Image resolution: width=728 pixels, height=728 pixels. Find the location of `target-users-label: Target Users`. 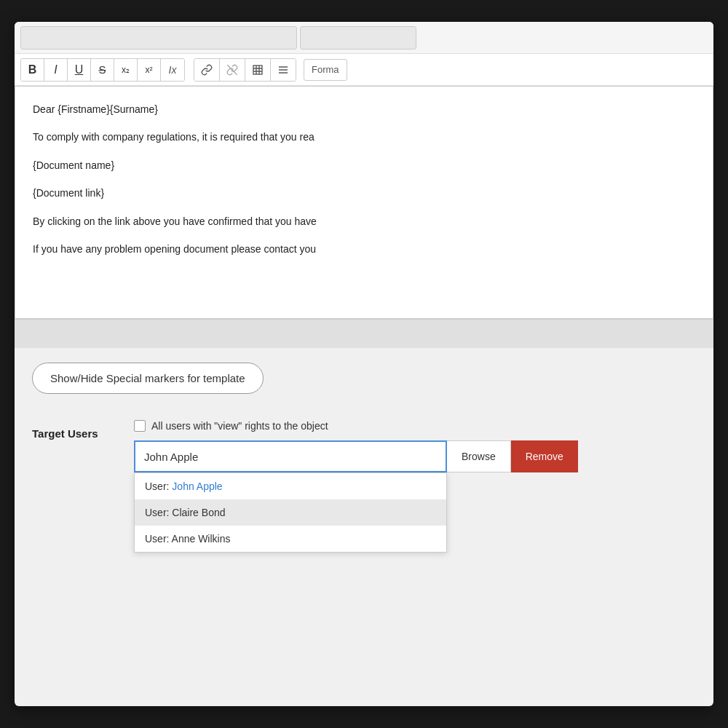

target-users-label: Target Users is located at coordinates (76, 430).